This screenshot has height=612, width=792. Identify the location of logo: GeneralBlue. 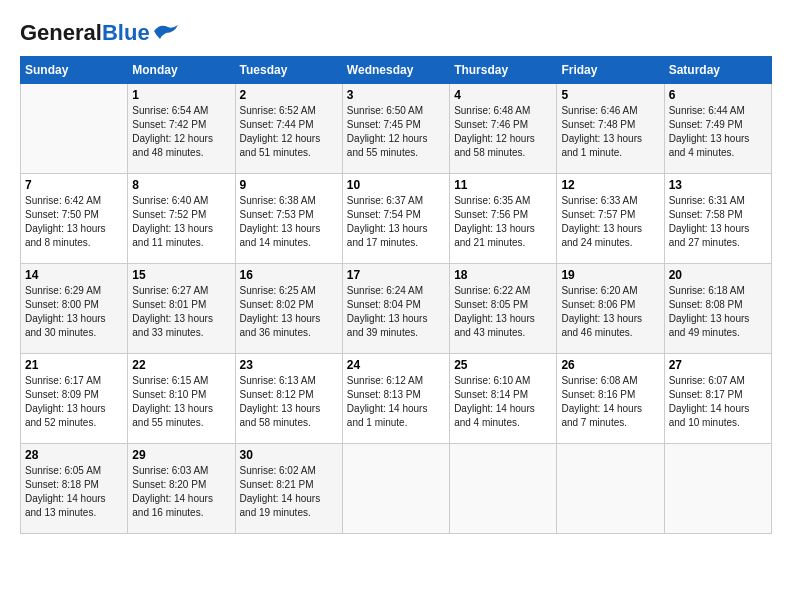
(100, 33).